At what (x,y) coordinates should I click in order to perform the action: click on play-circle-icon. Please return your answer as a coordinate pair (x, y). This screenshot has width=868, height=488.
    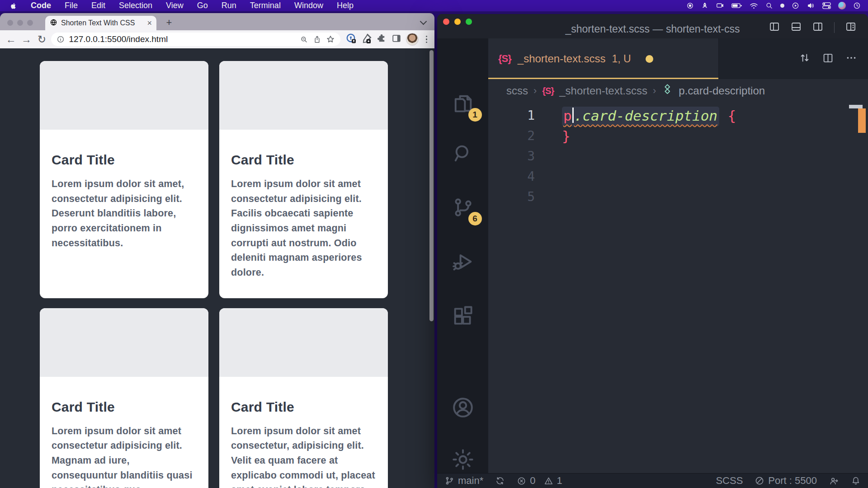
    Looking at the image, I should click on (796, 5).